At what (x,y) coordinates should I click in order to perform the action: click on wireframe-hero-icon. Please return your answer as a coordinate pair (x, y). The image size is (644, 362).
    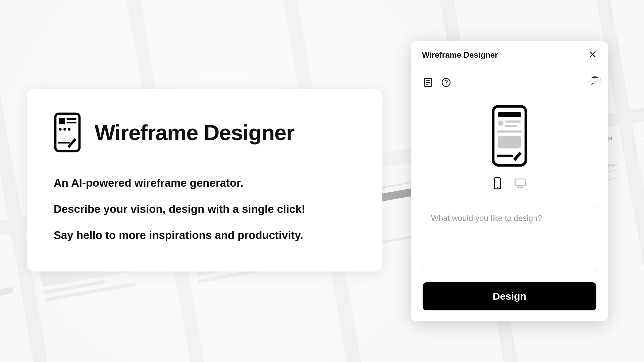
    Looking at the image, I should click on (509, 136).